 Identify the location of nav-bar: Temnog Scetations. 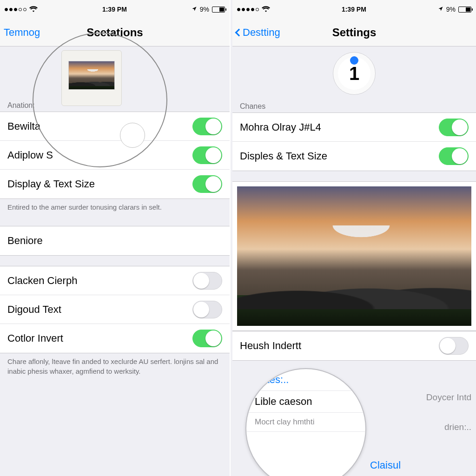
(115, 33).